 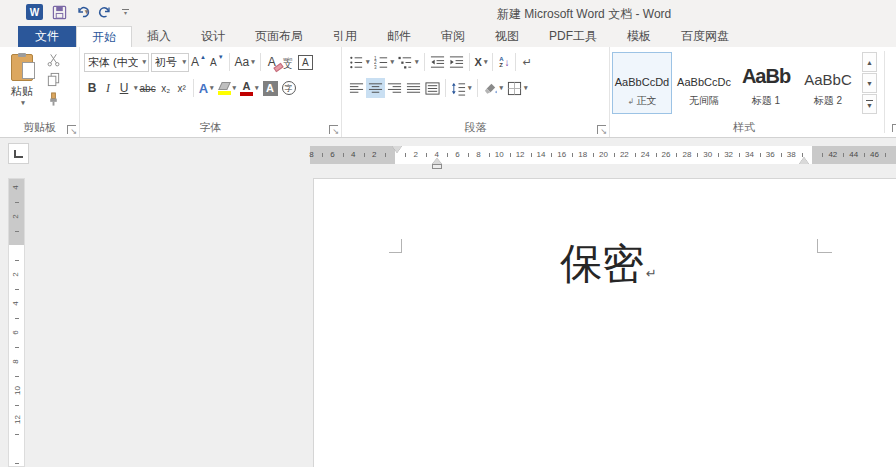 I want to click on text-effects-button: A▾, so click(x=206, y=88).